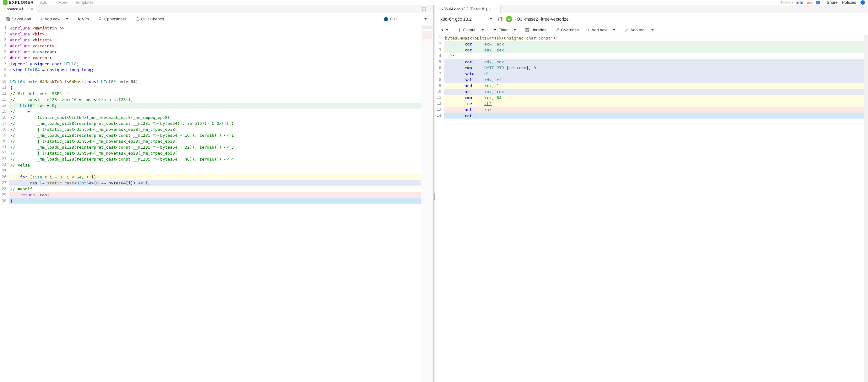  What do you see at coordinates (215, 58) in the screenshot?
I see `code-line: #include <vector>` at bounding box center [215, 58].